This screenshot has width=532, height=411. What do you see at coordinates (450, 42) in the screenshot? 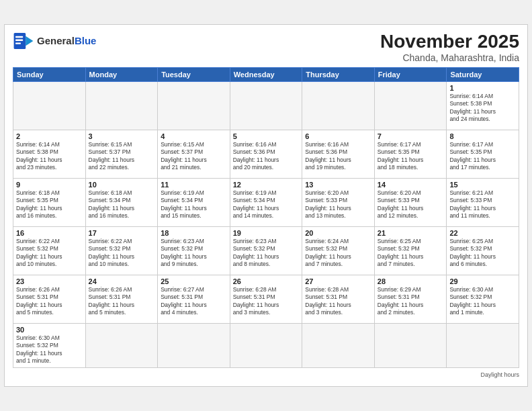
I see `month-title: November 2025` at bounding box center [450, 42].